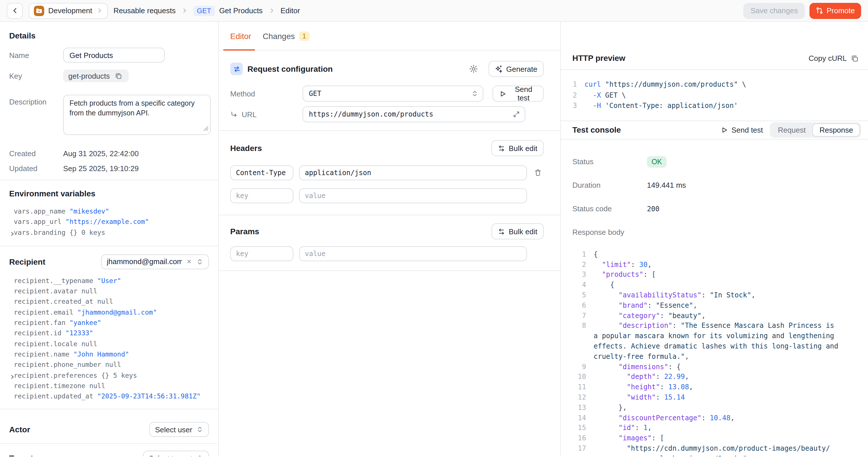 Image resolution: width=868 pixels, height=457 pixels. Describe the element at coordinates (246, 148) in the screenshot. I see `headers-title: Headers` at that location.